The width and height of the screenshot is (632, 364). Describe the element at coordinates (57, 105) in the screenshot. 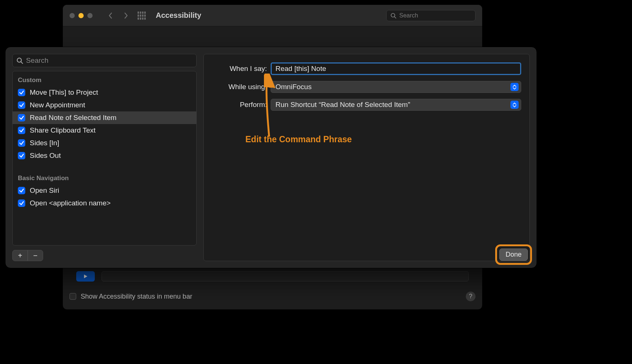

I see `command-label: New Appointment` at that location.